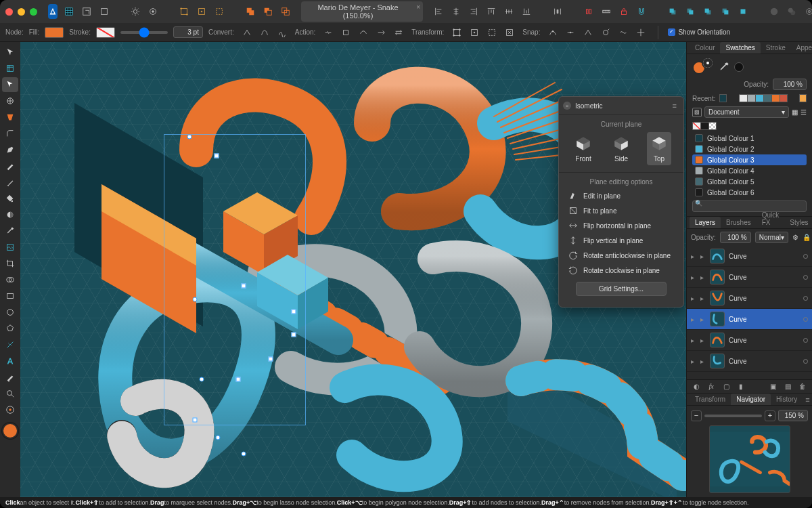  What do you see at coordinates (10, 101) in the screenshot?
I see `point-transform-tool` at bounding box center [10, 101].